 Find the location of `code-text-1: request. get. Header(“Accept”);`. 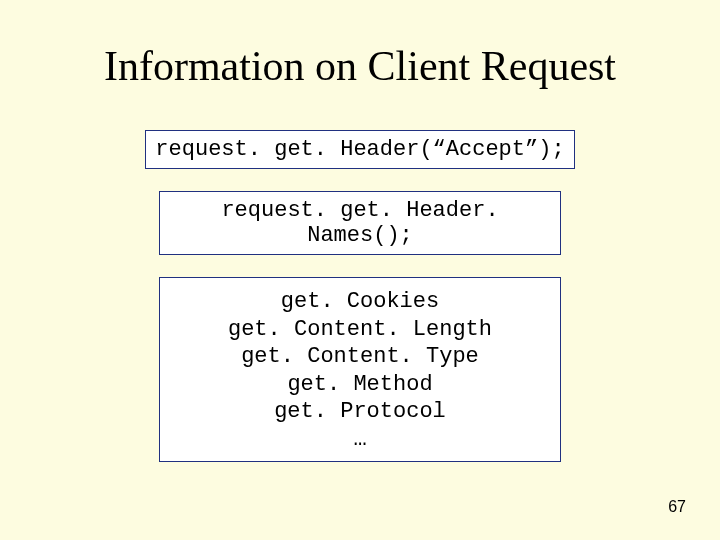

code-text-1: request. get. Header(“Accept”); is located at coordinates (360, 150).